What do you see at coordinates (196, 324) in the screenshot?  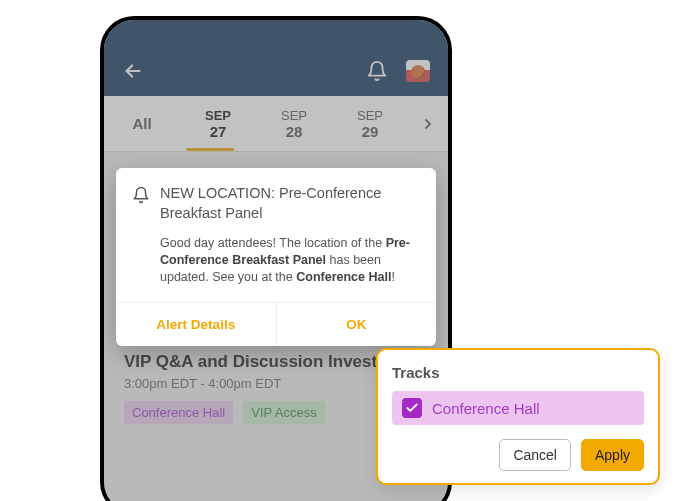 I see `alert-details-button: Alert Details` at bounding box center [196, 324].